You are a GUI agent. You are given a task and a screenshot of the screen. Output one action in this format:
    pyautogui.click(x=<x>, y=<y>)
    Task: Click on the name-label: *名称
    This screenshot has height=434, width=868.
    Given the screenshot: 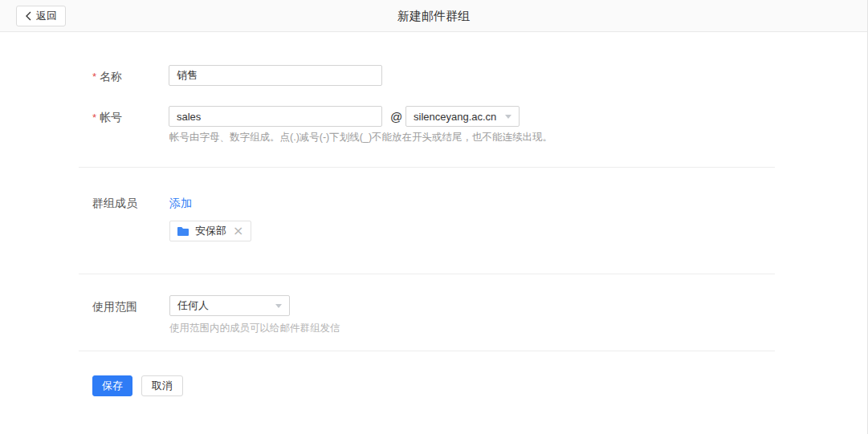 What is the action you would take?
    pyautogui.click(x=108, y=77)
    